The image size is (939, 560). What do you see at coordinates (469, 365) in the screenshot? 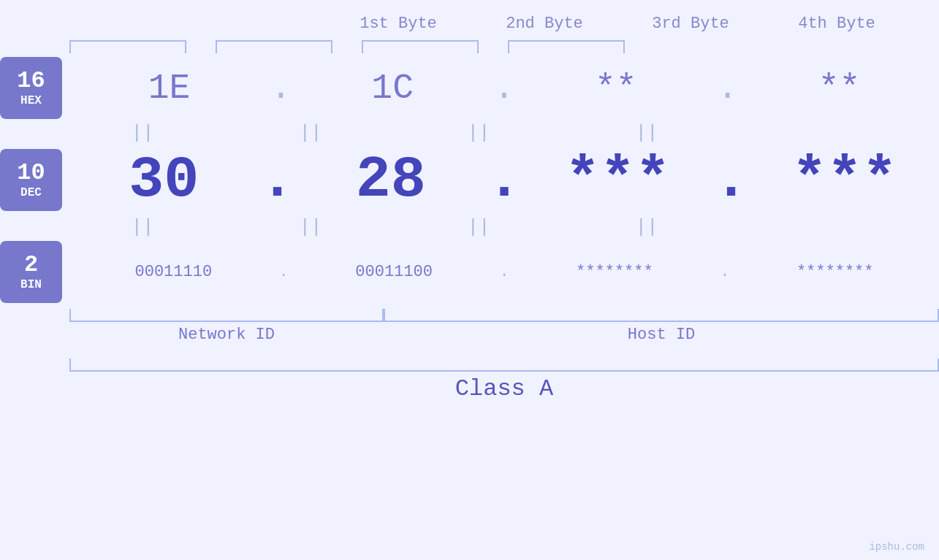
I see `class-bracket-row` at bounding box center [469, 365].